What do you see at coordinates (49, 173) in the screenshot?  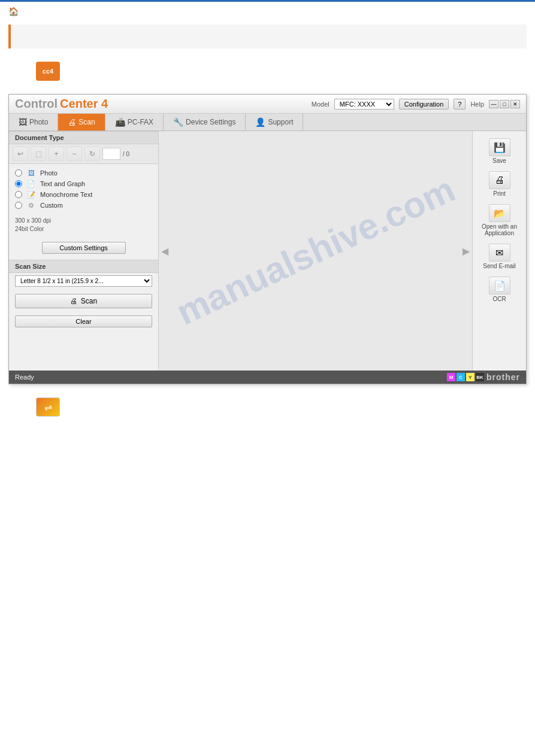 I see `doctype-photo-label: Photo` at bounding box center [49, 173].